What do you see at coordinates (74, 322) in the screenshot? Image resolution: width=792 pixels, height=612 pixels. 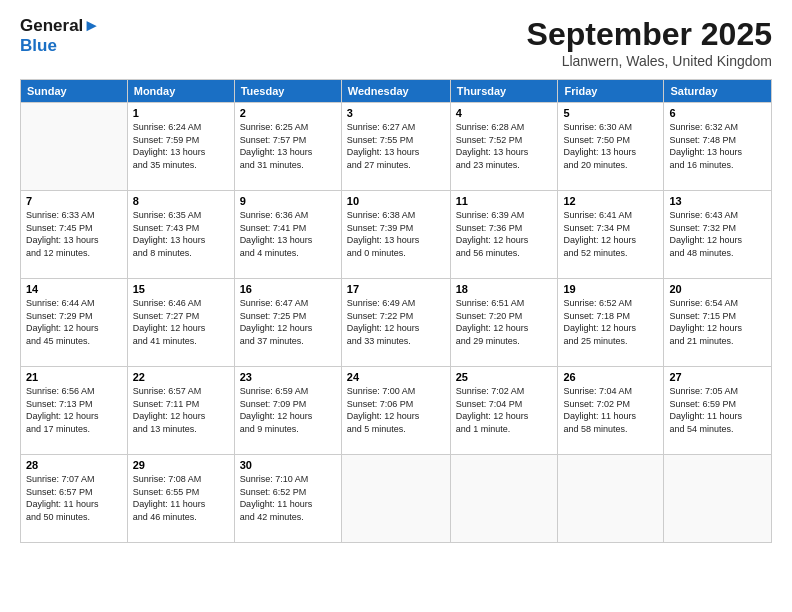 I see `day-info: Sunrise: 6:44 AM Sunset: 7:29 PM Dayligh…` at bounding box center [74, 322].